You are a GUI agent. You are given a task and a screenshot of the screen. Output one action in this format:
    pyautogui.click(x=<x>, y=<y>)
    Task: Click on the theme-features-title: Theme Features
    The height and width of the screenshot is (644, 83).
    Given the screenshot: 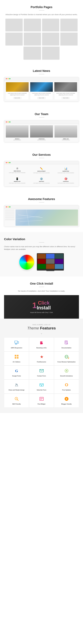 What is the action you would take?
    pyautogui.click(x=42, y=328)
    